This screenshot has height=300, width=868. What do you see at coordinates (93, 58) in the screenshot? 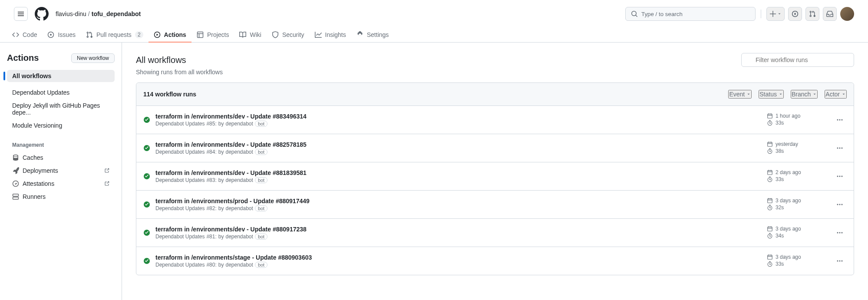
I see `new-workflow-button: New workflow` at bounding box center [93, 58].